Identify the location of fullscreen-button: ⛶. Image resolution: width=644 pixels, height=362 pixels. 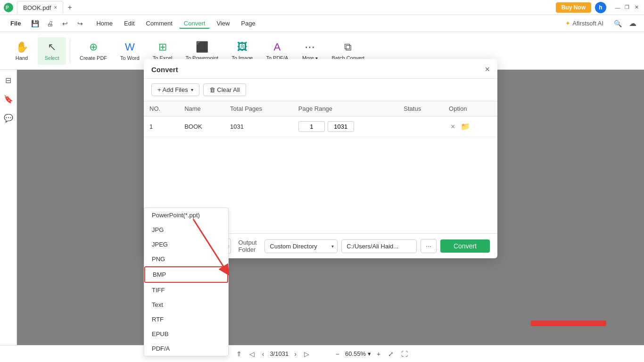
(405, 354).